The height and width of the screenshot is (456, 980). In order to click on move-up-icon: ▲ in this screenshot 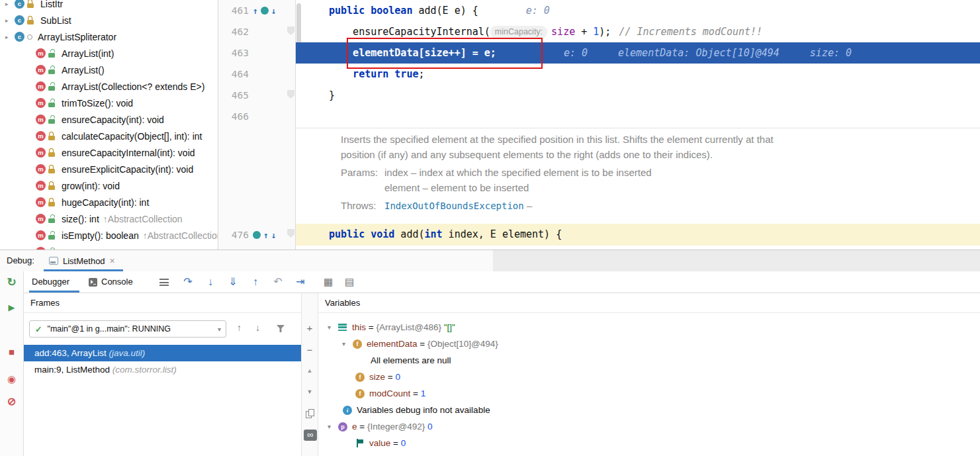, I will do `click(310, 371)`.